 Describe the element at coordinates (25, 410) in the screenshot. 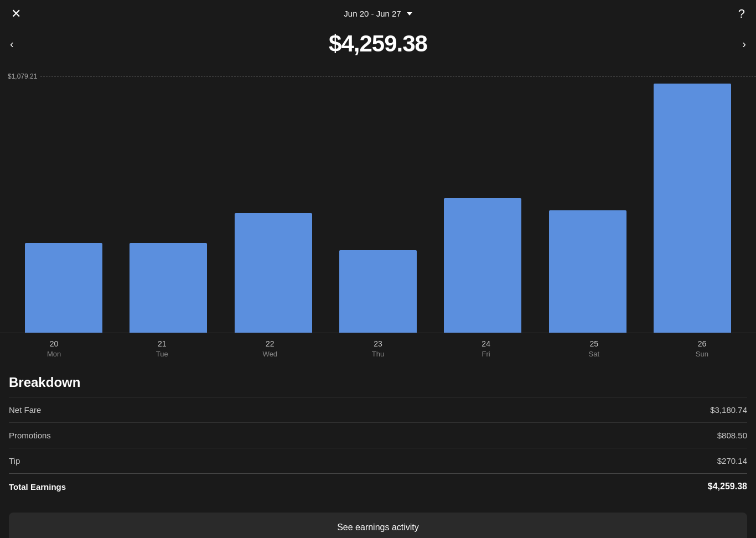

I see `breakdown-row-label: Net Fare` at that location.